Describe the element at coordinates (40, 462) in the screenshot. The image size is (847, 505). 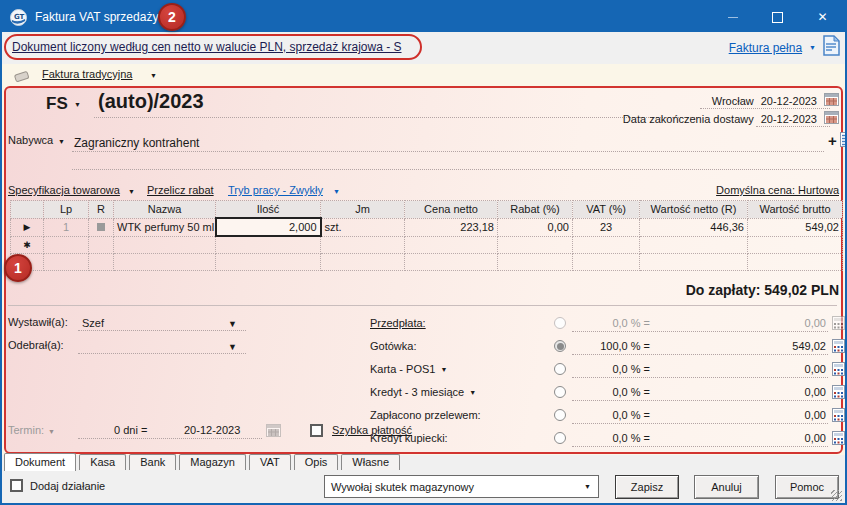
I see `tab-dokument: Dokument` at that location.